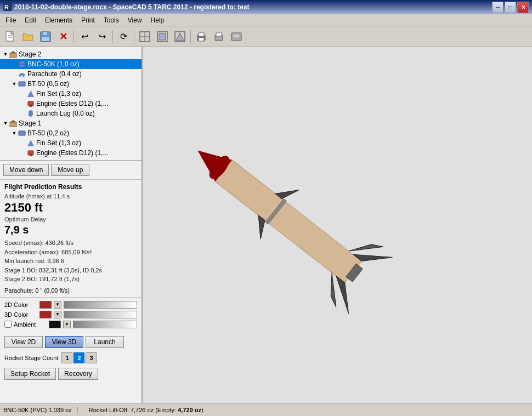 The image size is (532, 416). What do you see at coordinates (111, 20) in the screenshot?
I see `menu-tools: Tools` at bounding box center [111, 20].